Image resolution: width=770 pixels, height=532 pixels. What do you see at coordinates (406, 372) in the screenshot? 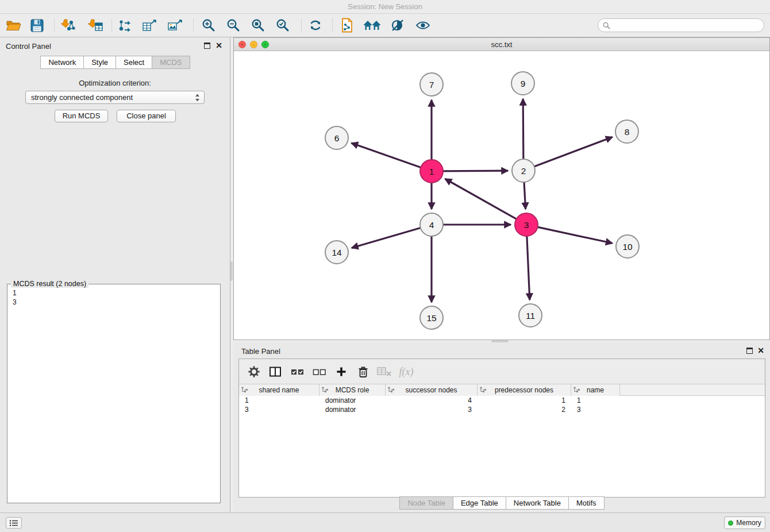
I see `function-builder-button: f(x)` at bounding box center [406, 372].